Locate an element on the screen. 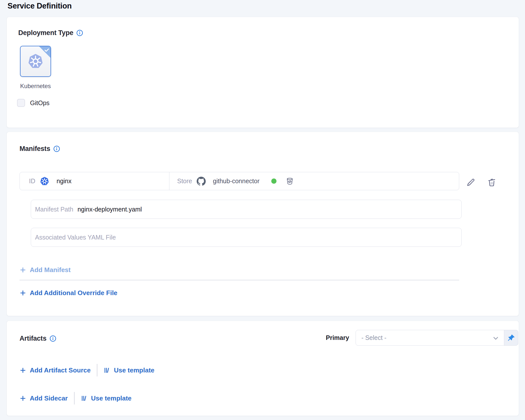  chevron-down-icon is located at coordinates (496, 338).